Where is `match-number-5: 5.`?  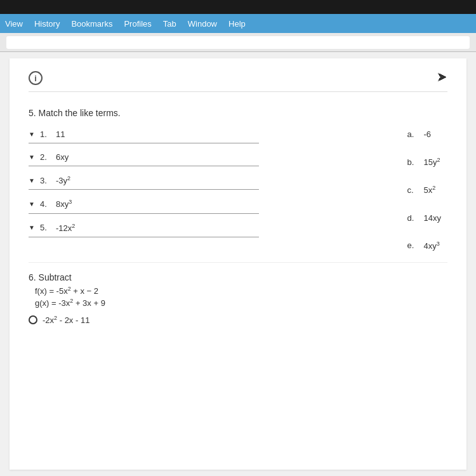
match-number-5: 5. is located at coordinates (46, 227).